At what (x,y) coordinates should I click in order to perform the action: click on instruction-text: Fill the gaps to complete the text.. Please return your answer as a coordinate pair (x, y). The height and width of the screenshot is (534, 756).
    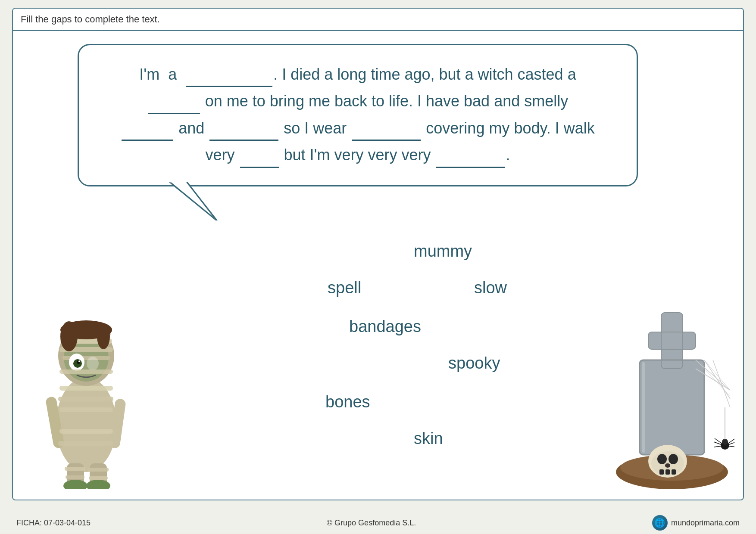
    Looking at the image, I should click on (91, 19).